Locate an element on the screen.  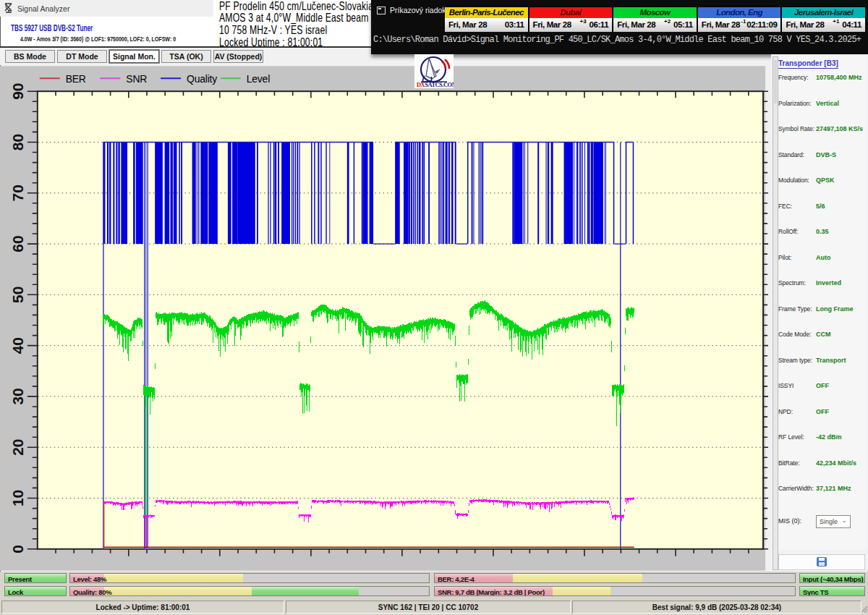
svg-text: 60 is located at coordinates (17, 243).